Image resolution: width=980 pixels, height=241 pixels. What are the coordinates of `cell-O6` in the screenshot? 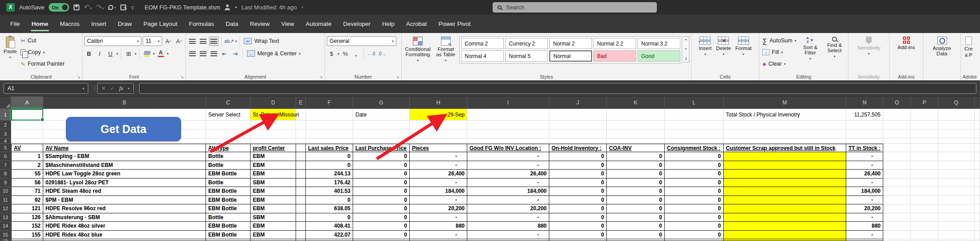 It's located at (897, 157).